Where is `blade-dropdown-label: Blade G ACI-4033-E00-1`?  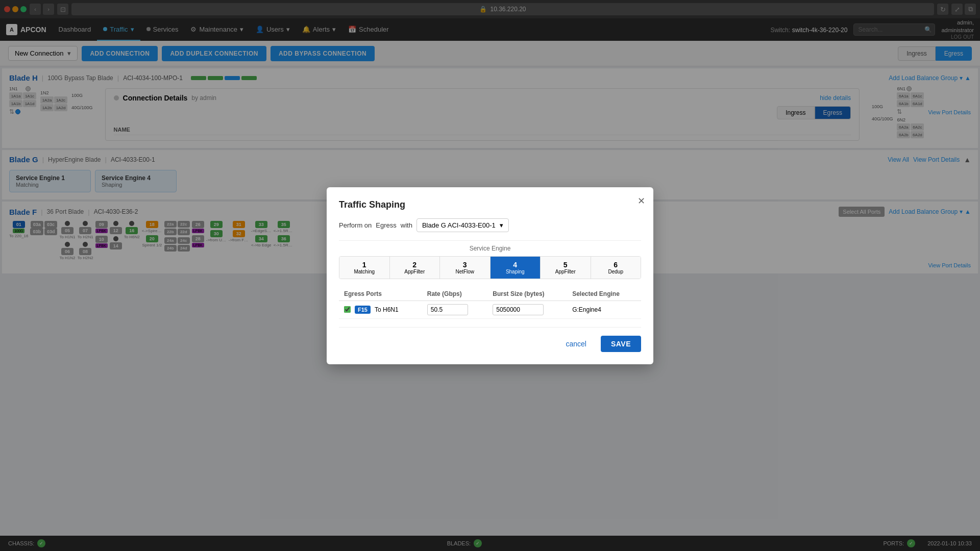
blade-dropdown-label: Blade G ACI-4033-E00-1 is located at coordinates (459, 226).